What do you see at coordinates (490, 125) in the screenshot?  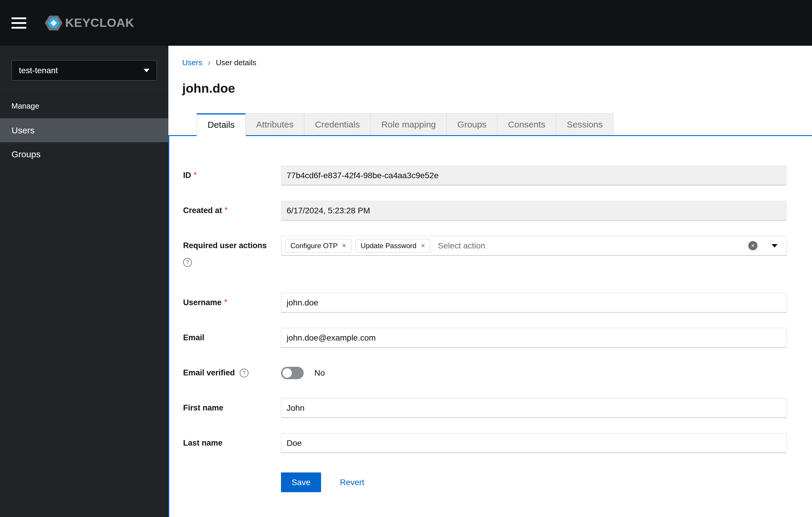 I see `tab-bar: Details Attributes Credentials Role mapp…` at bounding box center [490, 125].